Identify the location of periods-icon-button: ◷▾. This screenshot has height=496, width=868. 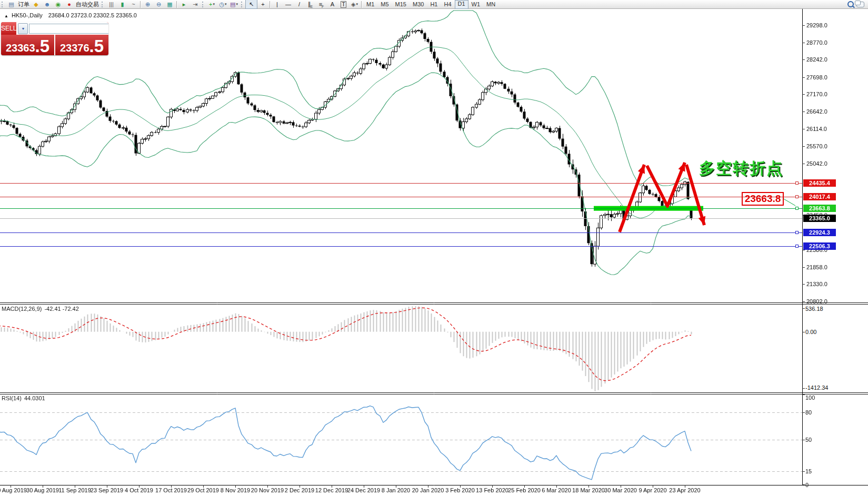
(223, 4).